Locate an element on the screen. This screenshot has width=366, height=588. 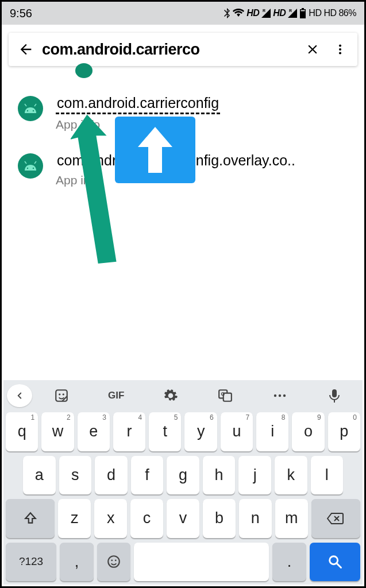
wifi-icon is located at coordinates (238, 13).